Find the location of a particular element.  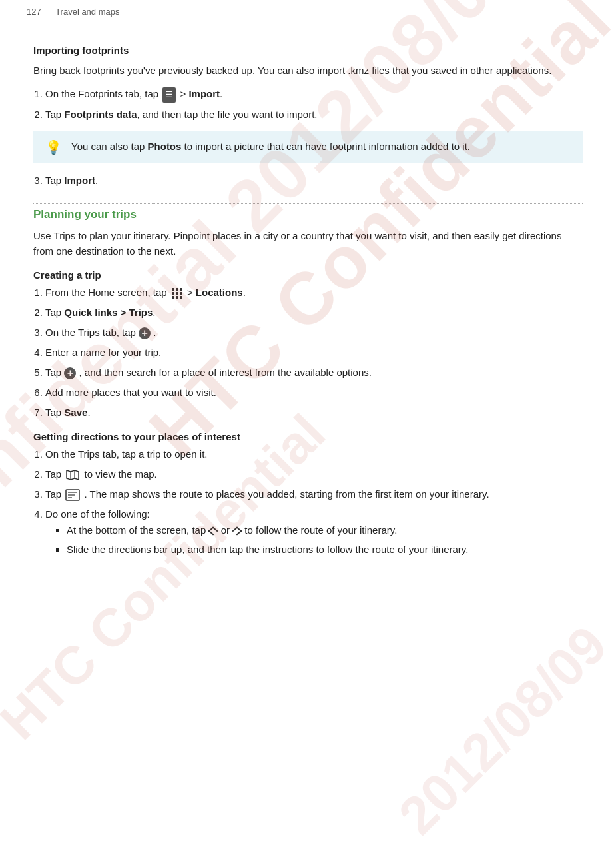

importing-step3-list: Tap Import. is located at coordinates (314, 181).